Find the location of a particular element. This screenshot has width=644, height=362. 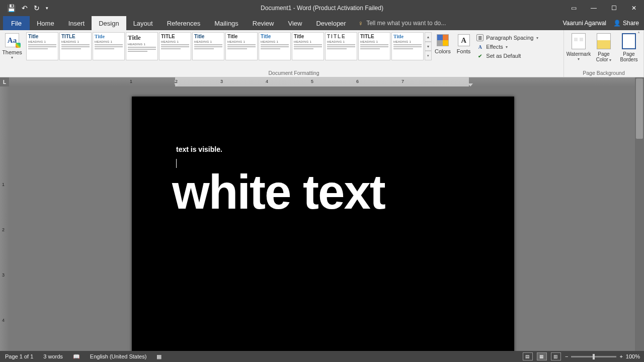

share-button: 👤 Share is located at coordinates (626, 23).